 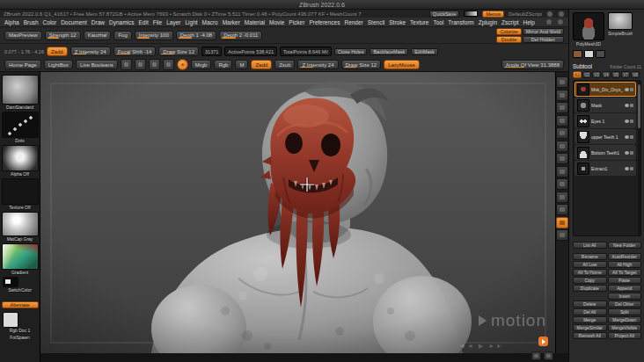 What do you see at coordinates (625, 264) in the screenshot?
I see `all-high-button: All High` at bounding box center [625, 264].